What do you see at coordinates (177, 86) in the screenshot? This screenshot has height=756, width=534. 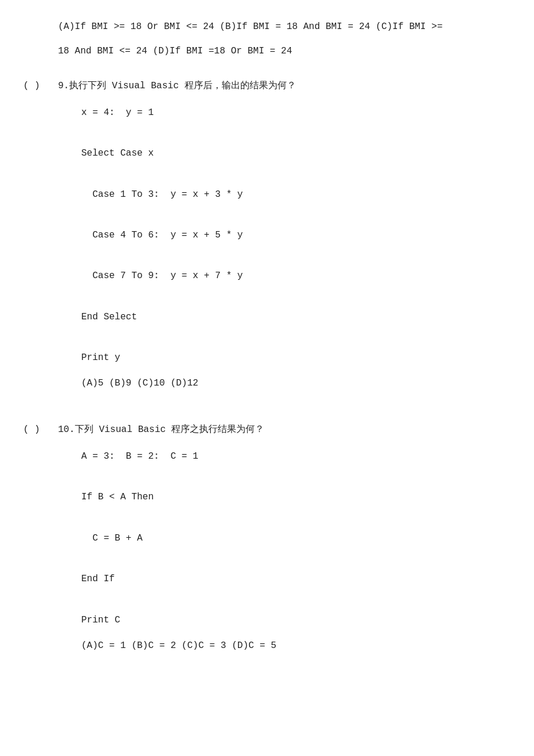 I see `question-9-text: 9.执行下列 Visual Basic 程序后，输出的结果为何？` at bounding box center [177, 86].